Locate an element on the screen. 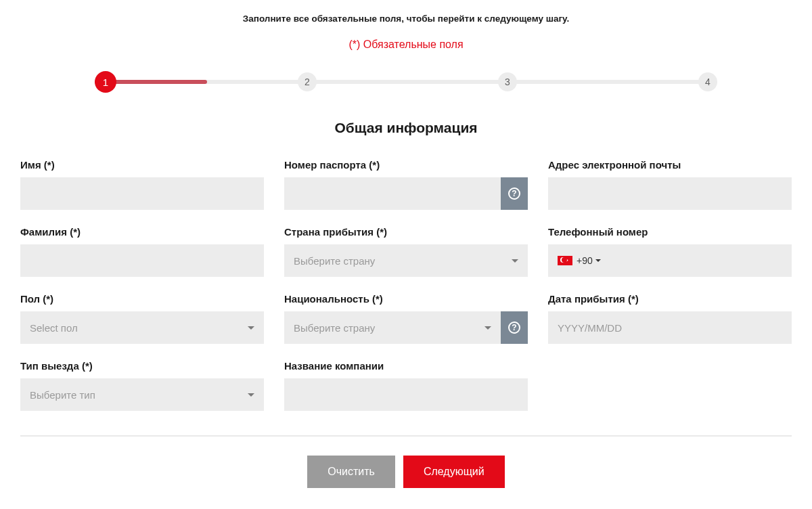 Image resolution: width=812 pixels, height=509 pixels. field-arrival-date: Дата прибытия (*) YYYY/MM/DD is located at coordinates (670, 318).